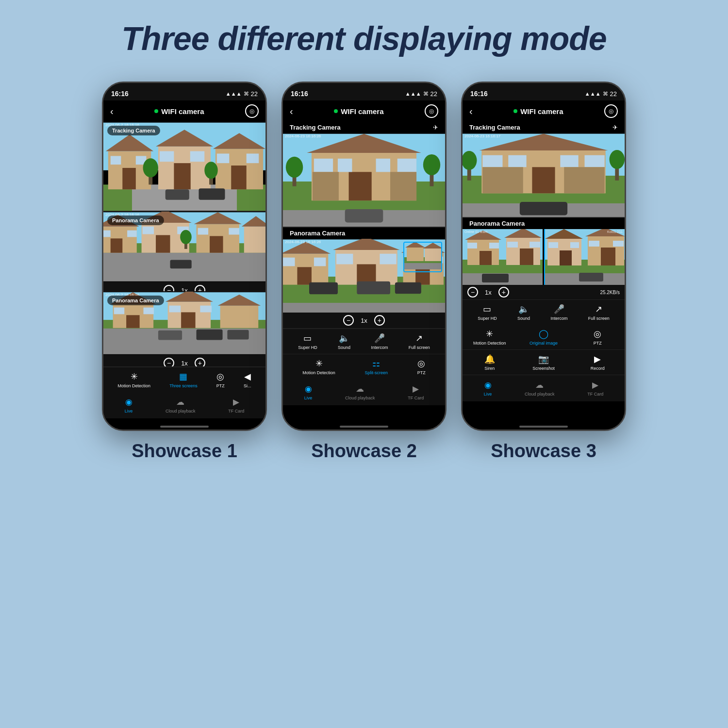 The width and height of the screenshot is (728, 728). I want to click on superhd-icon-3: ▭, so click(487, 309).